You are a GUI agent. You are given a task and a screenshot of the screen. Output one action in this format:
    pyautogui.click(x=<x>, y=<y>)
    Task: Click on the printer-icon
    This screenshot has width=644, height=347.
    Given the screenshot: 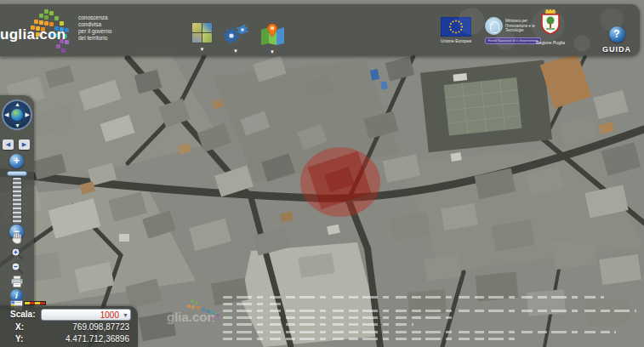 What is the action you would take?
    pyautogui.click(x=17, y=282)
    